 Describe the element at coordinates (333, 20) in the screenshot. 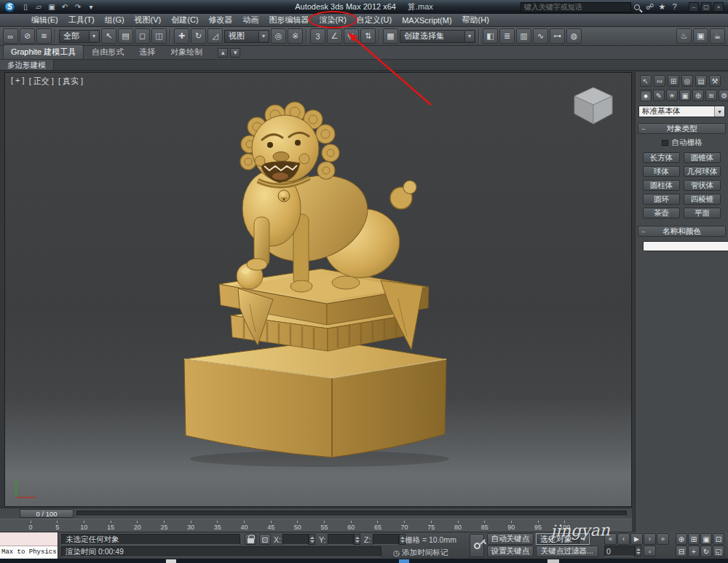

I see `menu-item: 渲染(R)` at that location.